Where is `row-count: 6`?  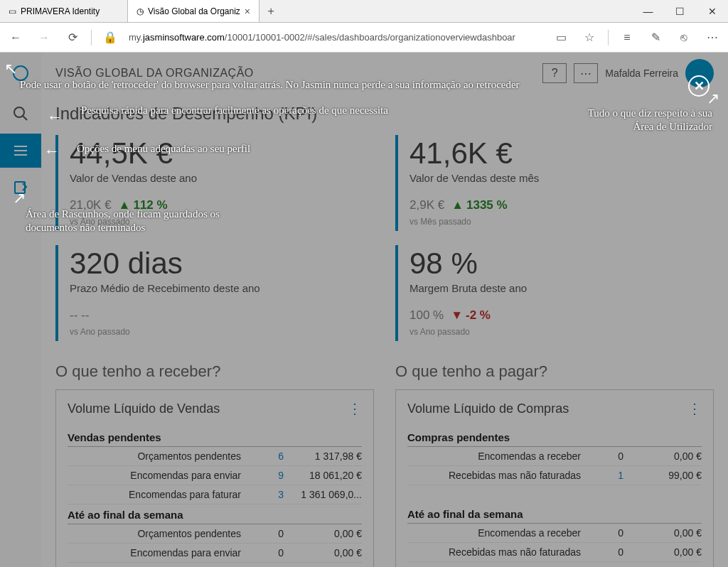
row-count: 6 is located at coordinates (269, 456).